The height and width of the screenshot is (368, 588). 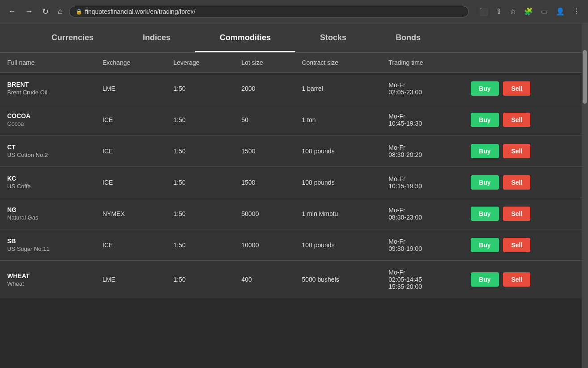 What do you see at coordinates (29, 12) in the screenshot?
I see `forward-button: →` at bounding box center [29, 12].